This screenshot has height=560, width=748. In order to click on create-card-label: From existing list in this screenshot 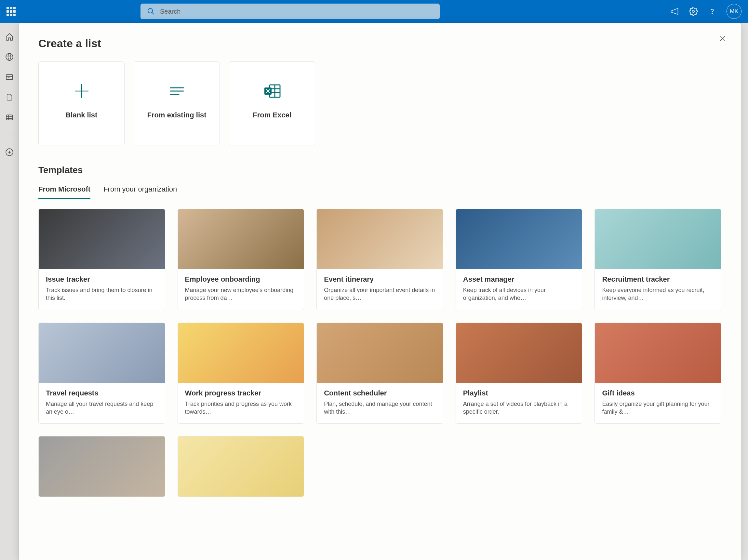, I will do `click(177, 115)`.